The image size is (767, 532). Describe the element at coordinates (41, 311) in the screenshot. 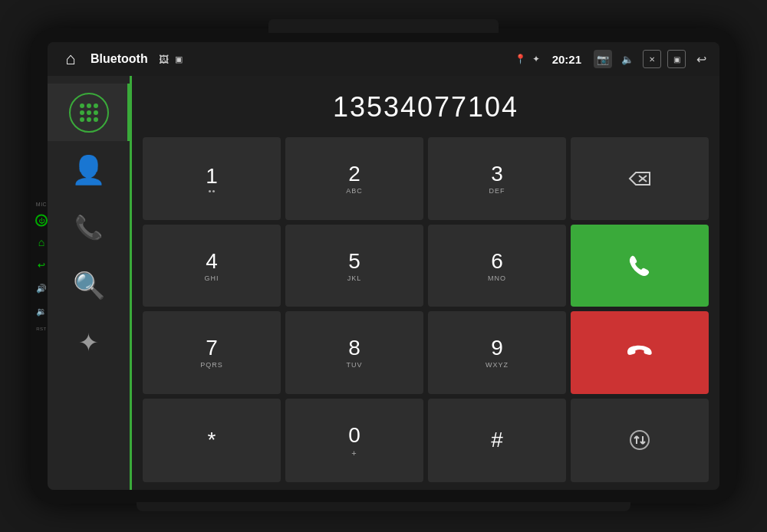

I see `vol-down-button: 🔉` at that location.